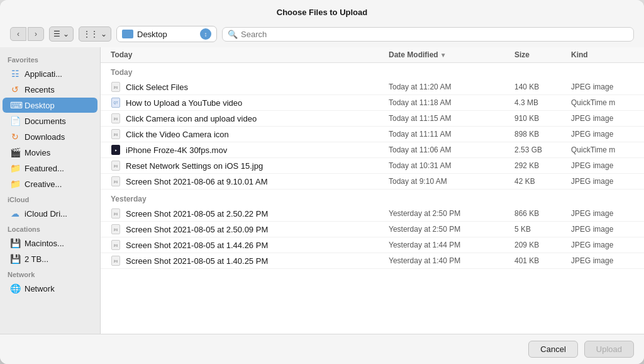 The width and height of the screenshot is (644, 364). I want to click on forward-button: ›, so click(36, 34).